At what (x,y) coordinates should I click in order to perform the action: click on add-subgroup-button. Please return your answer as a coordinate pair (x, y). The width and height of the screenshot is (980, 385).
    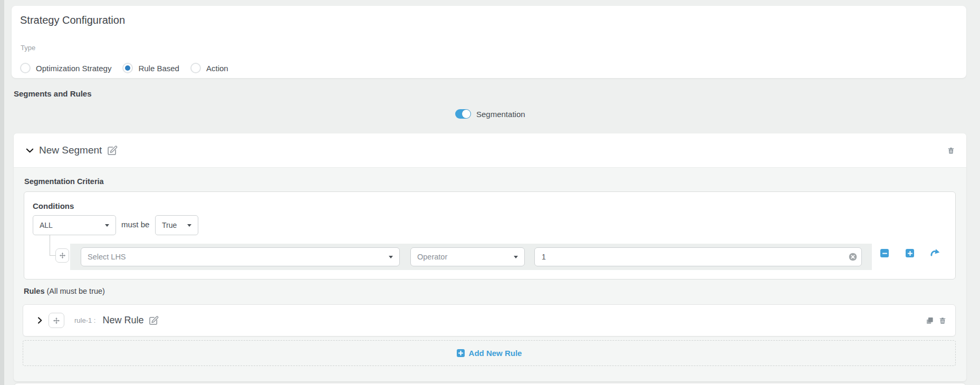
    Looking at the image, I should click on (935, 253).